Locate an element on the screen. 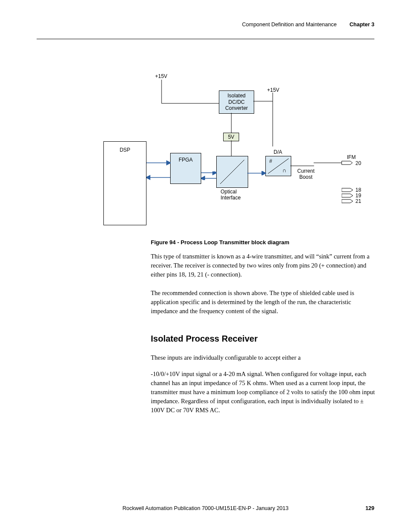 The width and height of the screenshot is (411, 532). label-cap: ∩ is located at coordinates (284, 171).